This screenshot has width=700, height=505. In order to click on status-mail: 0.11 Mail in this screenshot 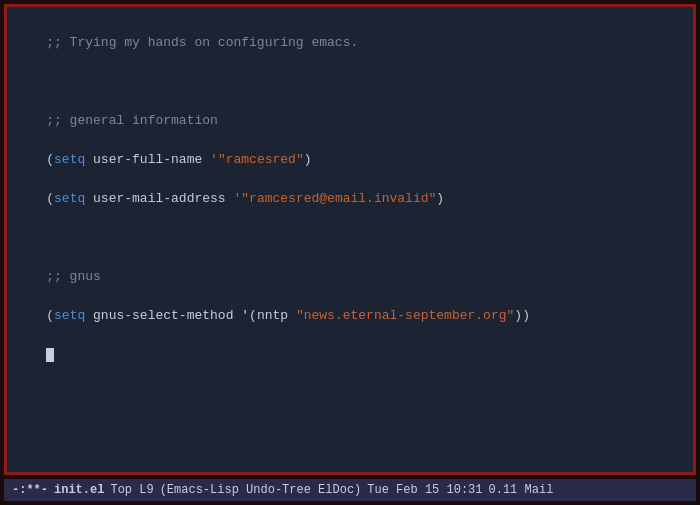, I will do `click(522, 490)`.